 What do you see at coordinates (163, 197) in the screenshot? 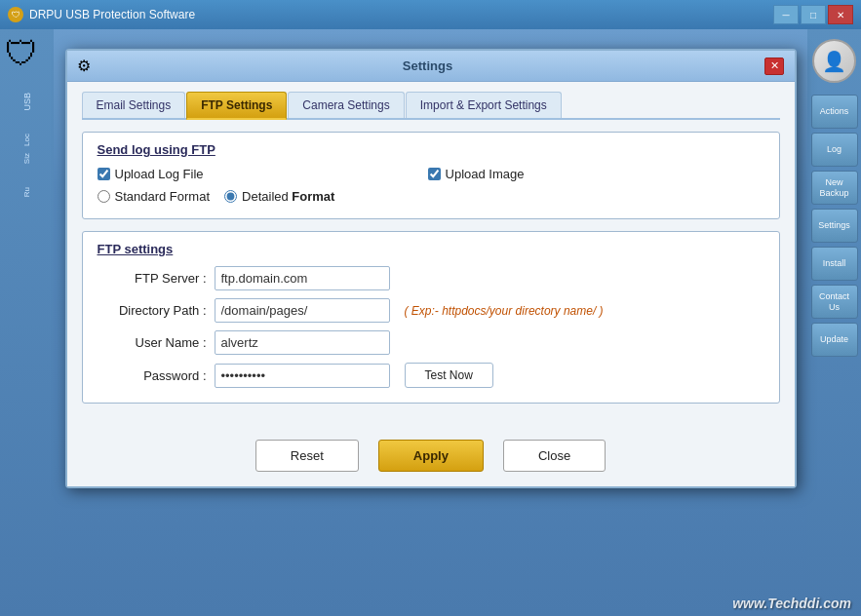
I see `standard-format-label: Standard Format` at bounding box center [163, 197].